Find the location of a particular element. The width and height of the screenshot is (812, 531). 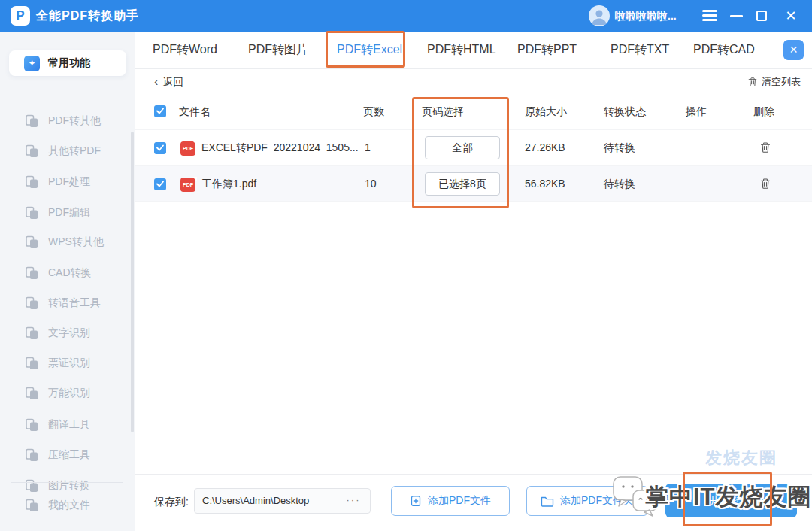

tab-pdf-to-image: PDF转图片 is located at coordinates (278, 50).